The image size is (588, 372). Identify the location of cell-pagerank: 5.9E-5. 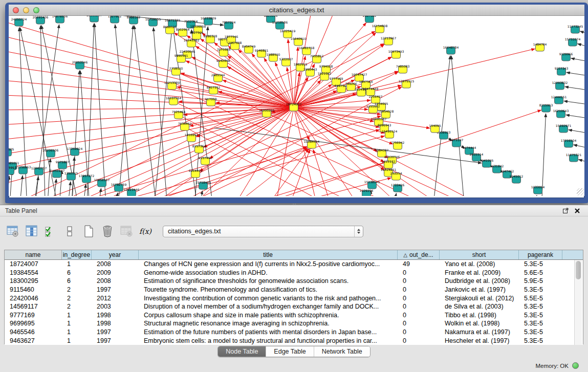
(540, 281).